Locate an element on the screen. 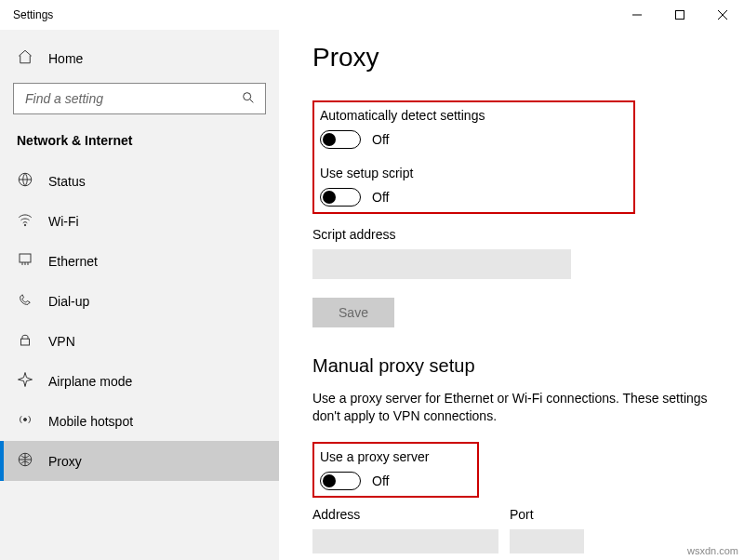 Image resolution: width=744 pixels, height=560 pixels. wifi-icon is located at coordinates (25, 221).